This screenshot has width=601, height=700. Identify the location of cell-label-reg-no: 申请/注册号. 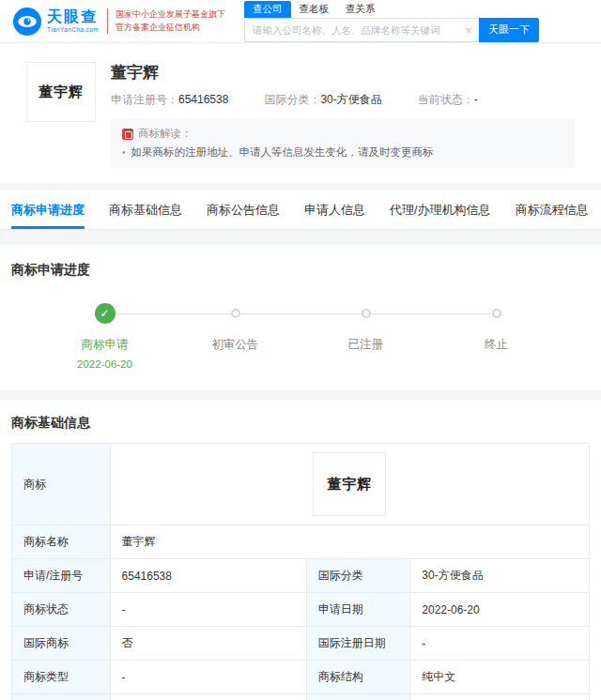
(62, 576).